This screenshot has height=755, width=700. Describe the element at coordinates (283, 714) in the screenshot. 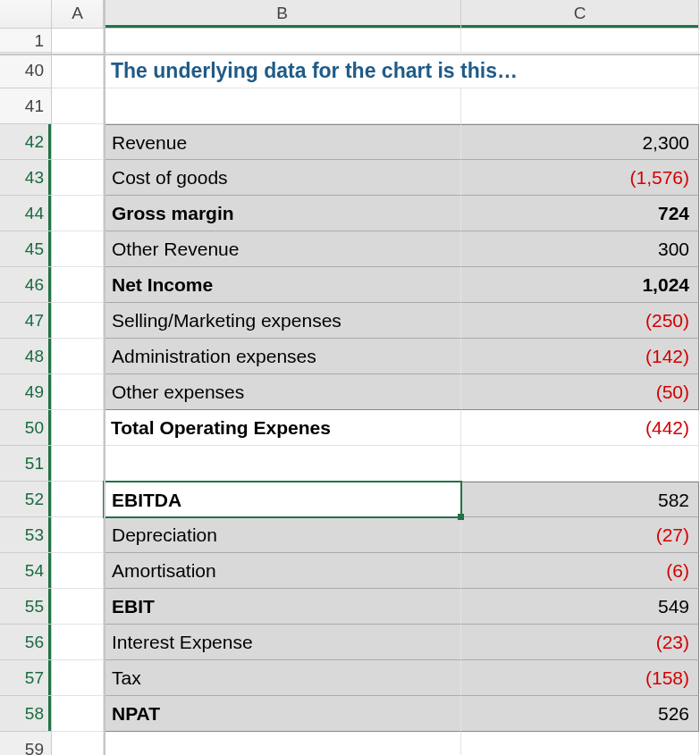

I see `table-cell-label: NPAT` at that location.